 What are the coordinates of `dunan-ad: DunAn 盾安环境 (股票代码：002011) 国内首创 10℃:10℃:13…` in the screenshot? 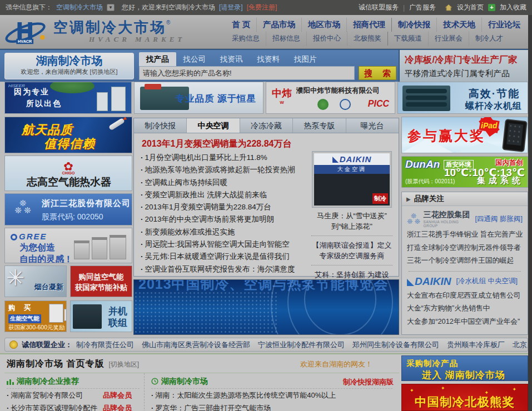 It's located at (465, 172).